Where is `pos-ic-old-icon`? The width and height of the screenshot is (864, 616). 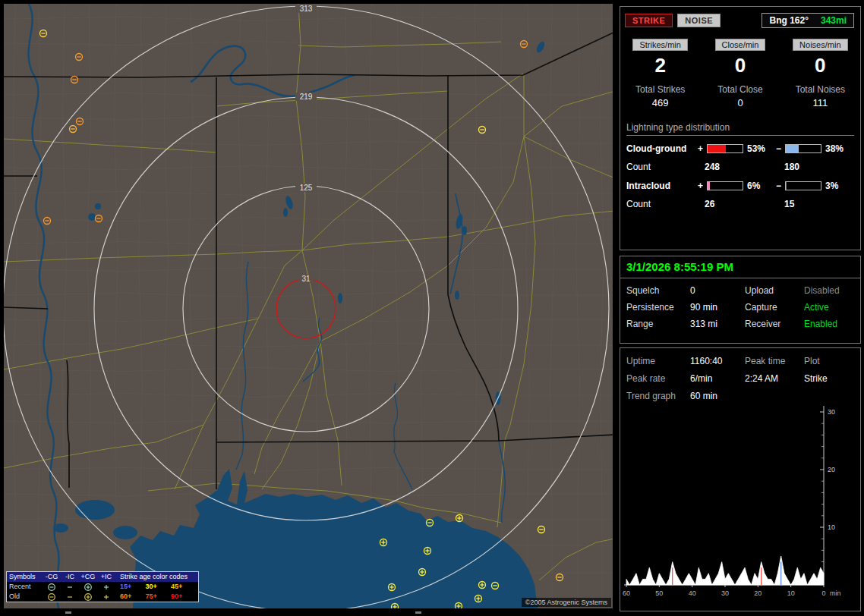
pos-ic-old-icon is located at coordinates (106, 597).